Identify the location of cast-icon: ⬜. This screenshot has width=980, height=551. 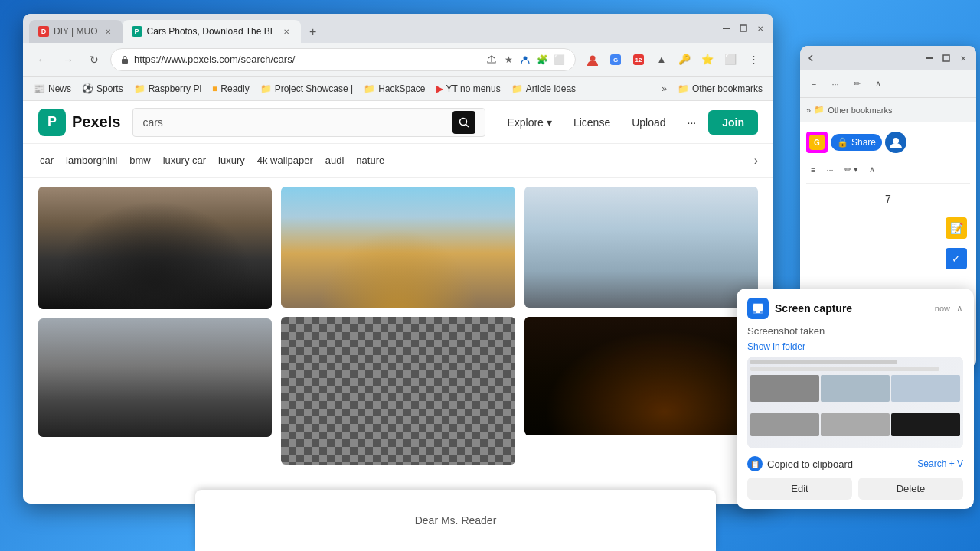
(559, 60).